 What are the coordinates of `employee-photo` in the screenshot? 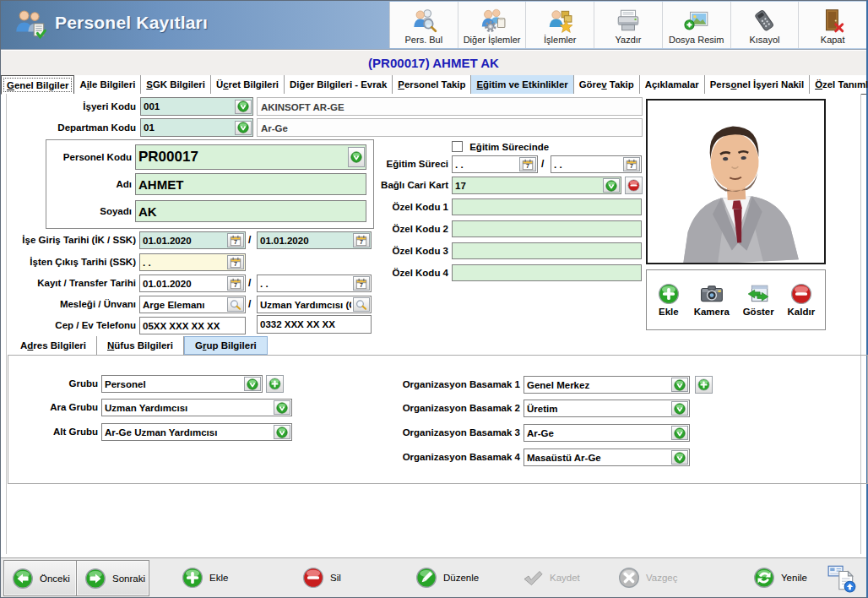 It's located at (736, 182).